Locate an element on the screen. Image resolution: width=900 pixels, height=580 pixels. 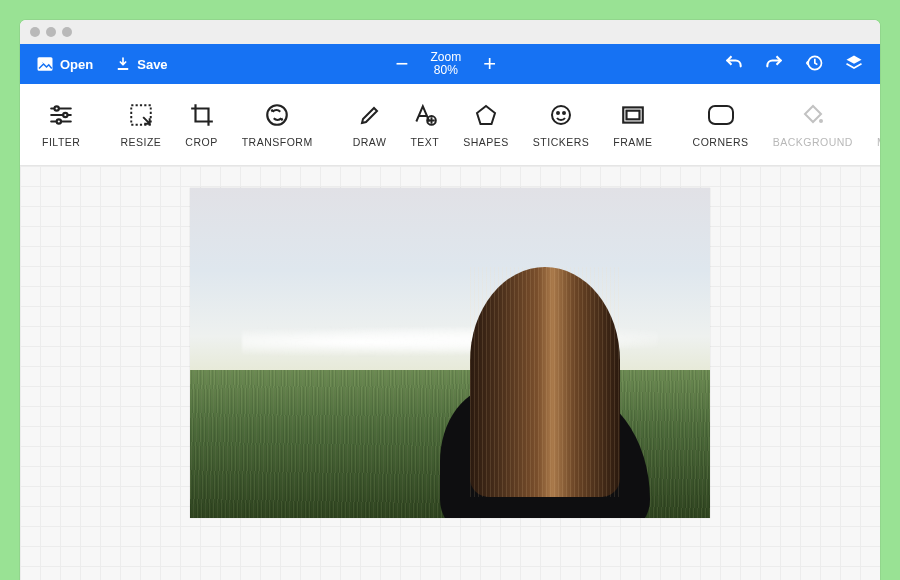
topbar-right is located at coordinates (794, 64).